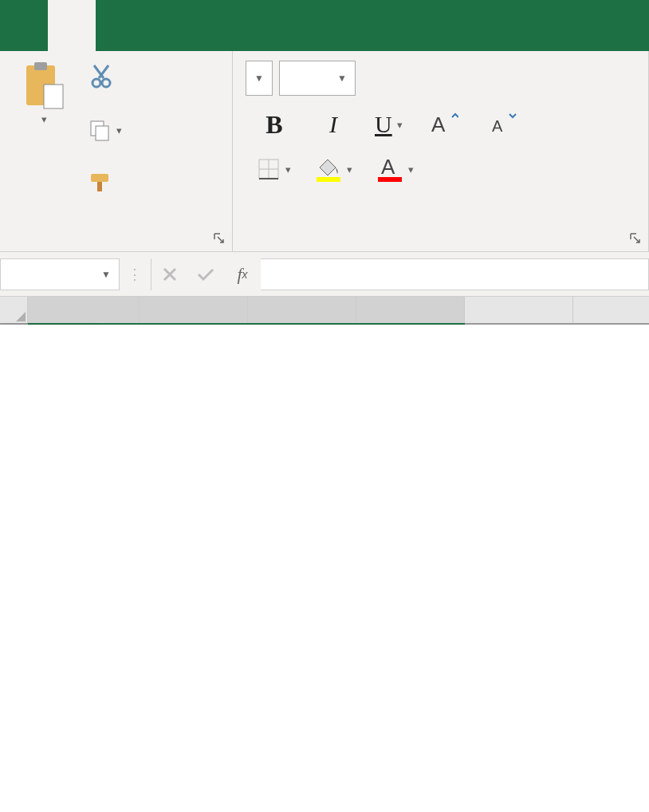 The width and height of the screenshot is (649, 812). I want to click on paste-button: ▾, so click(44, 93).